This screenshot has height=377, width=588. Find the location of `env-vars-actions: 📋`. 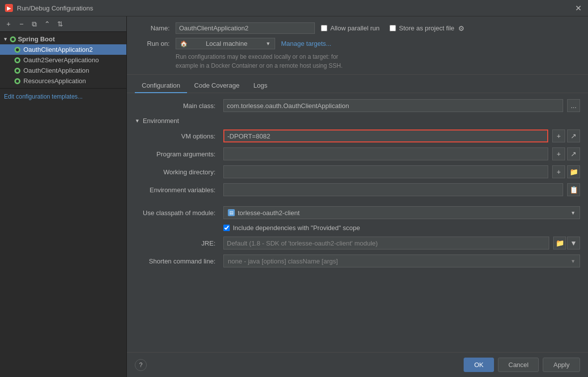

env-vars-actions: 📋 is located at coordinates (574, 190).